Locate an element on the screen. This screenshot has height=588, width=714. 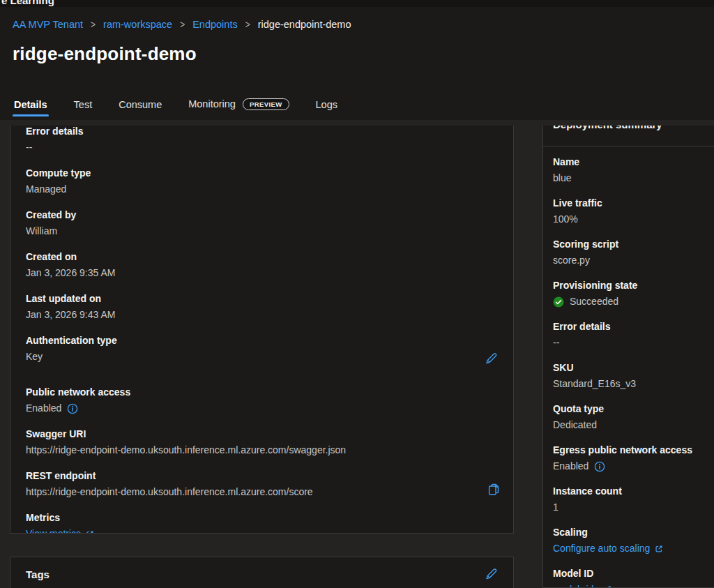
field-egress-public-network-access: Egress public network access Enabled is located at coordinates (633, 458).